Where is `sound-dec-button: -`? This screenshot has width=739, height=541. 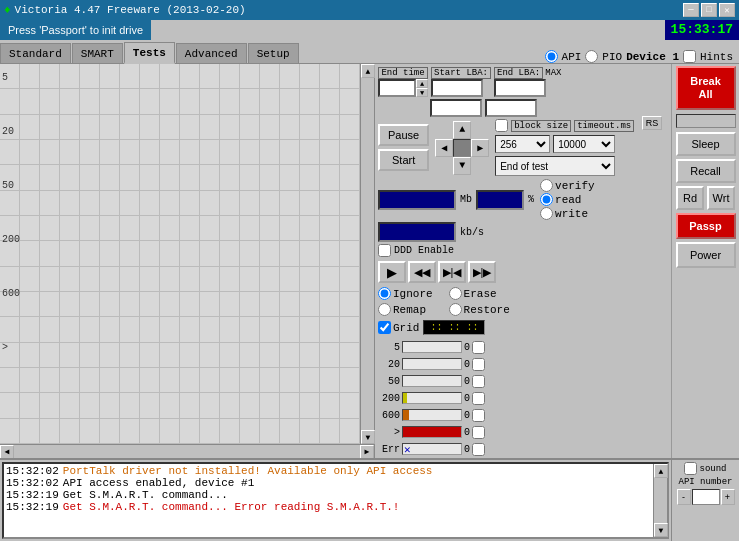 sound-dec-button: - is located at coordinates (684, 497).